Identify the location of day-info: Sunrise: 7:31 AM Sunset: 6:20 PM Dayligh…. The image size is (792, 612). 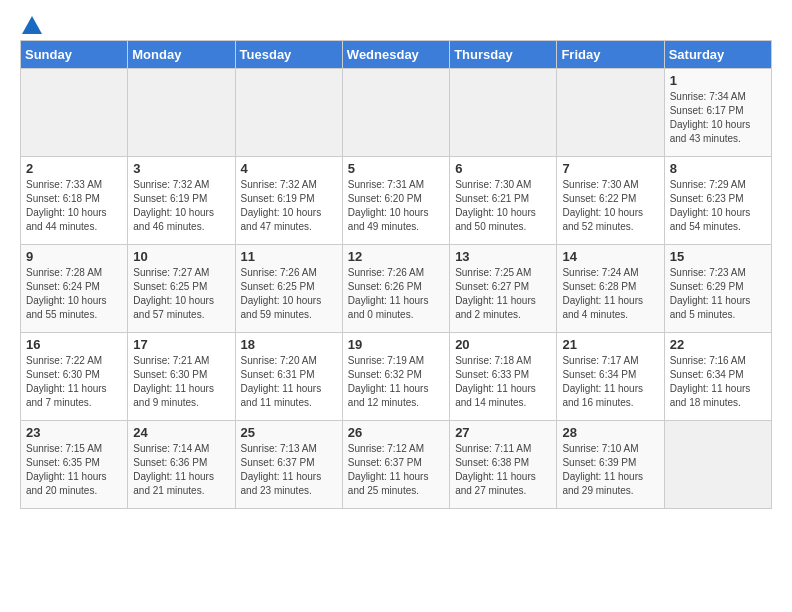
(396, 206).